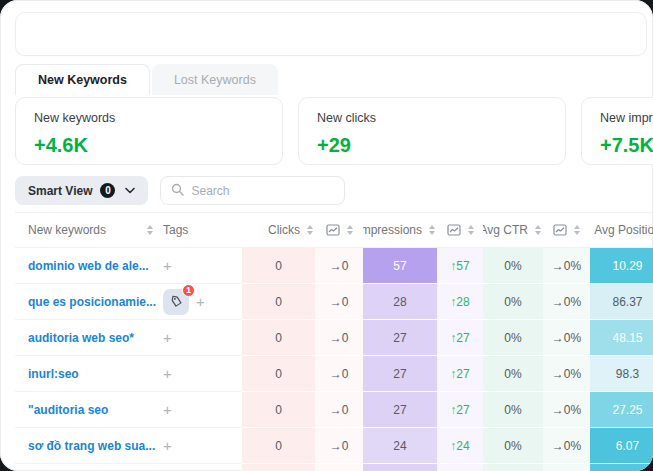 This screenshot has height=471, width=653. Describe the element at coordinates (200, 302) in the screenshot. I see `tags-cell: 1 +` at that location.